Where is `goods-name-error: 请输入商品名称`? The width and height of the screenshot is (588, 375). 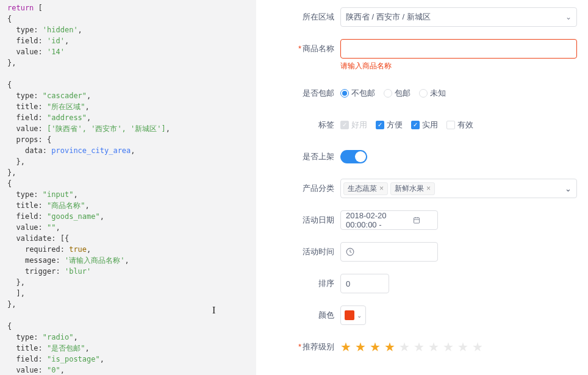
goods-name-error: 请输入商品名称 is located at coordinates (459, 66).